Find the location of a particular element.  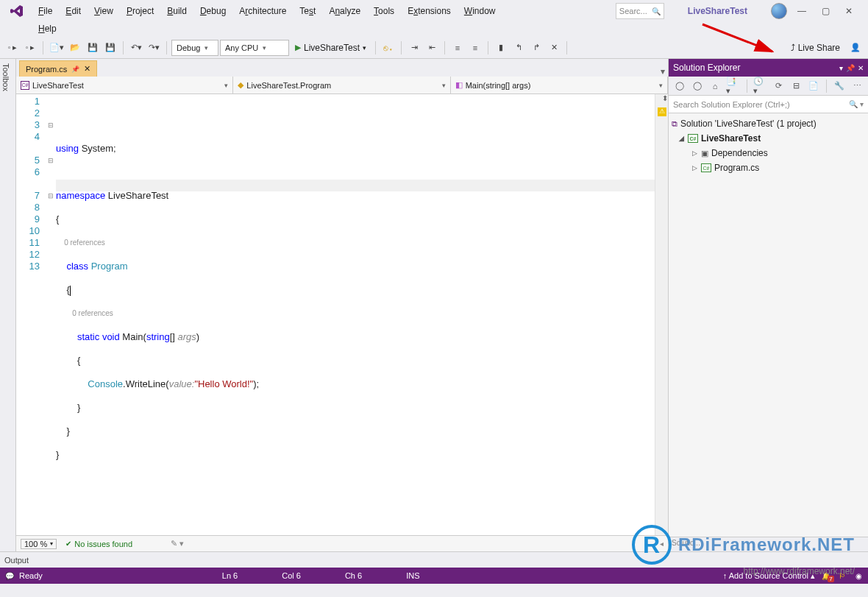

se-home-button: ⌂ is located at coordinates (715, 86).